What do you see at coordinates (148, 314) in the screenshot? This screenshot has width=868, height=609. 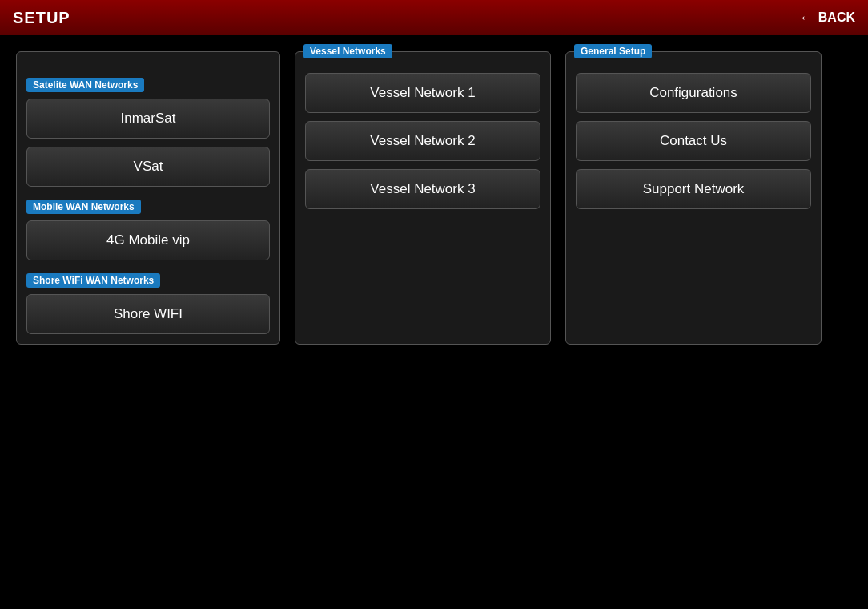 I see `shore-wifi-button: Shore WIFI` at bounding box center [148, 314].